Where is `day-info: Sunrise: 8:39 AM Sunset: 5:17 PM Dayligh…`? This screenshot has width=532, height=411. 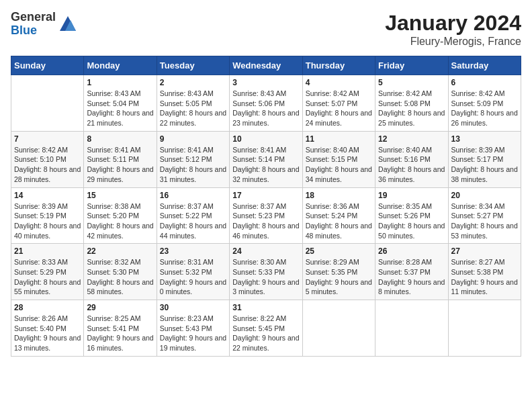 day-info: Sunrise: 8:39 AM Sunset: 5:17 PM Dayligh… is located at coordinates (485, 165).